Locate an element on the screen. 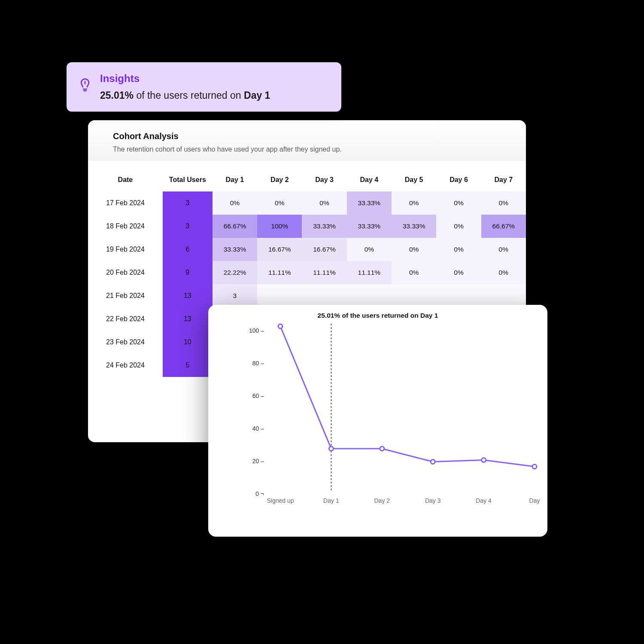 This screenshot has height=644, width=644. date-cell: 21 Feb 2024 is located at coordinates (125, 296).